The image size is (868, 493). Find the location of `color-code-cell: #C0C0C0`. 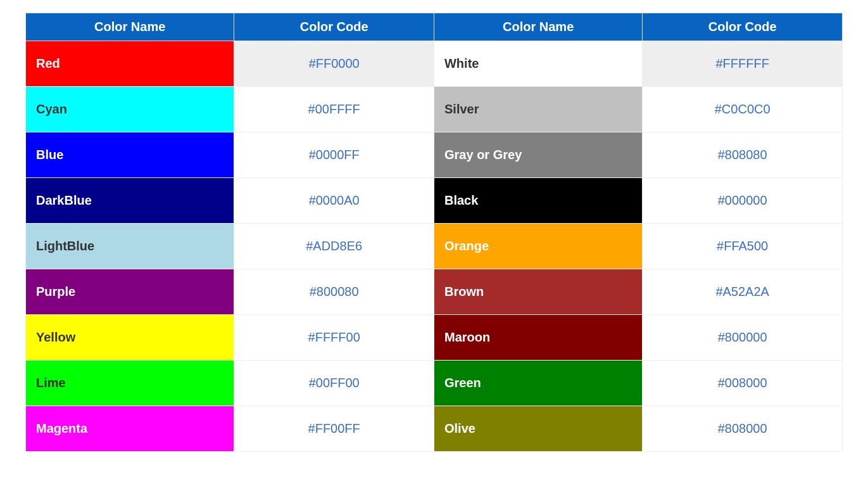

color-code-cell: #C0C0C0 is located at coordinates (743, 110).